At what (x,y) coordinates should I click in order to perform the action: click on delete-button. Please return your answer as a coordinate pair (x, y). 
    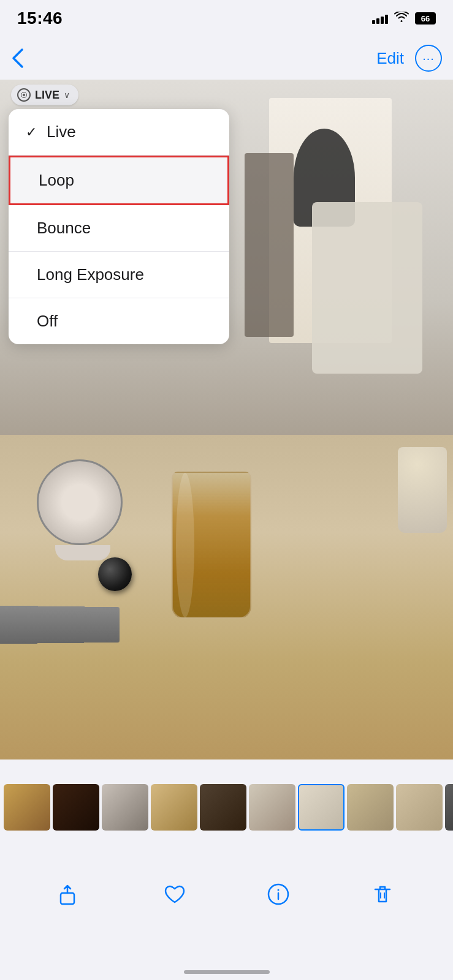
    Looking at the image, I should click on (383, 894).